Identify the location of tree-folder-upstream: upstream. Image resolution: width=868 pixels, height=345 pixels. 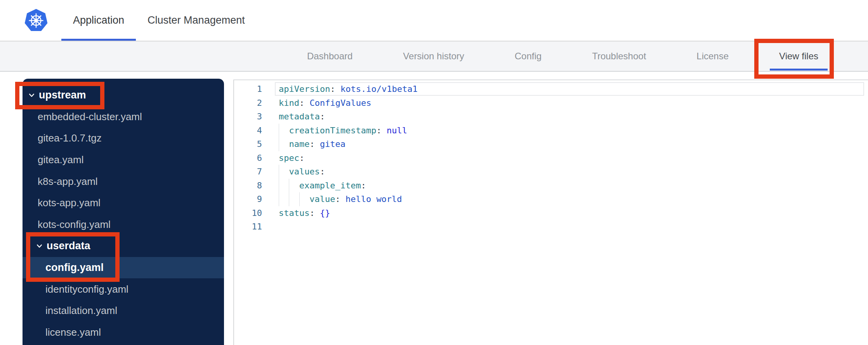
(123, 95).